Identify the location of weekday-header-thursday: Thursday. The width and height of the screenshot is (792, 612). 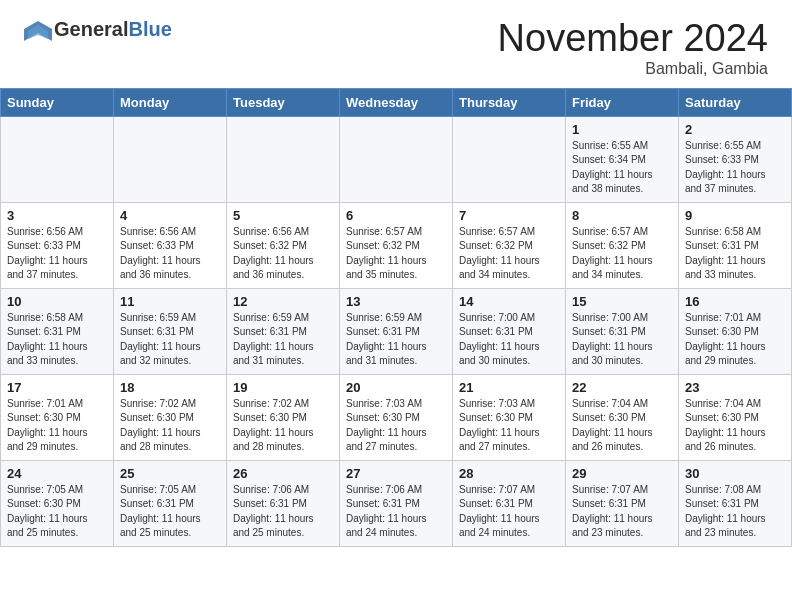
(510, 102).